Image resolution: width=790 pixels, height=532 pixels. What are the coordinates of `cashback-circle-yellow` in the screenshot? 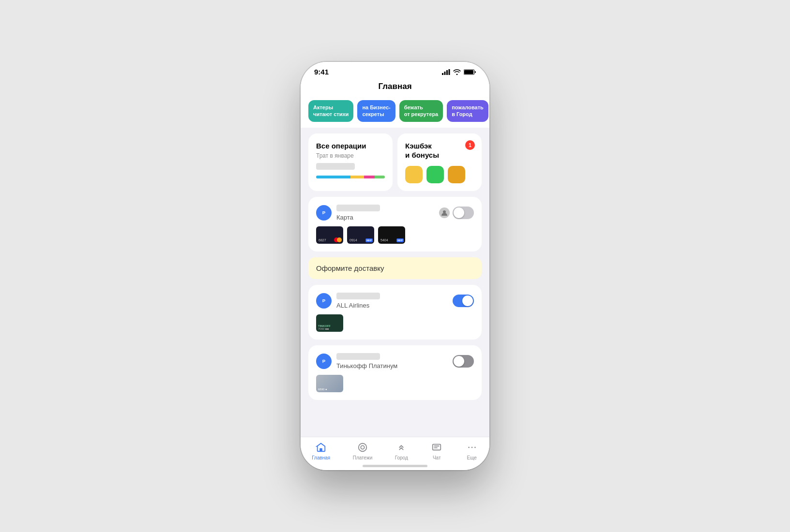 It's located at (414, 175).